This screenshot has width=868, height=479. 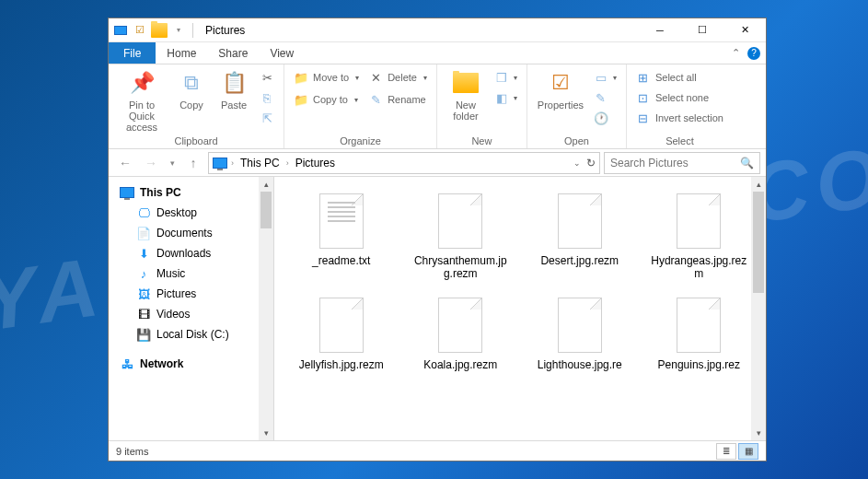 I want to click on shortcut-icon: ⇱, so click(x=267, y=118).